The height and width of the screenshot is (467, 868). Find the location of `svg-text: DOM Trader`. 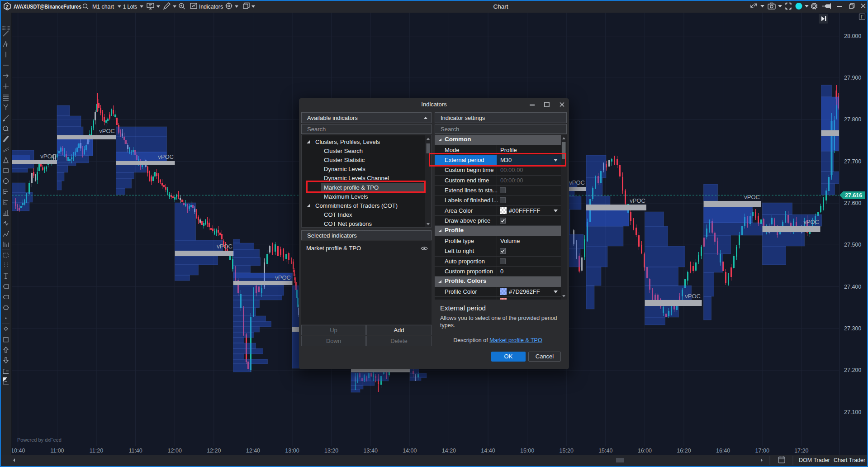

svg-text: DOM Trader is located at coordinates (814, 460).